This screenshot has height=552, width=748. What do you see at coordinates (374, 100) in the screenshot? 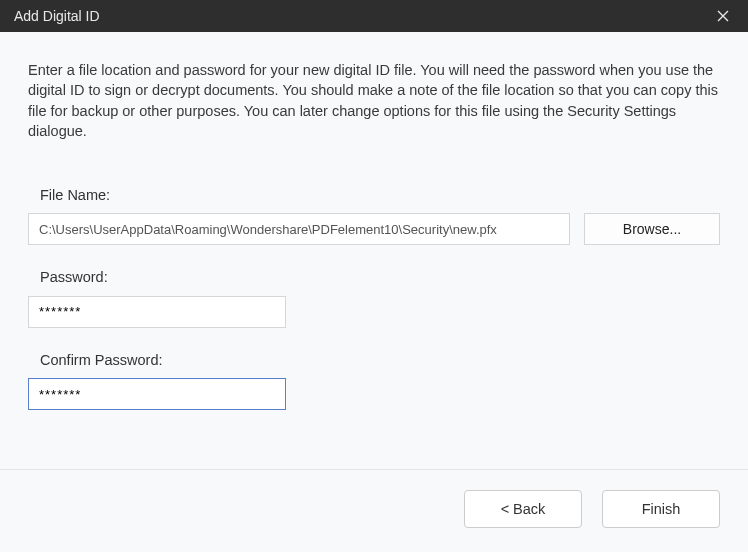
I see `instructions-text: Enter a file location and password for y…` at bounding box center [374, 100].